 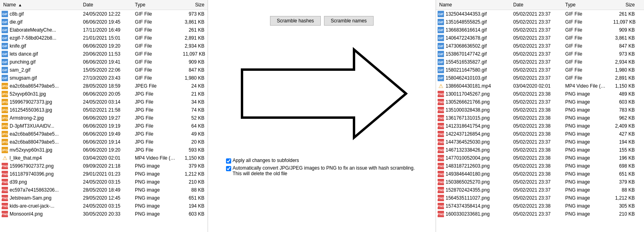 What do you see at coordinates (104, 118) in the screenshot?
I see `table-row: JPG Armstrong-2.jpg 06/06/2020 19:27 JPG…` at bounding box center [104, 118].